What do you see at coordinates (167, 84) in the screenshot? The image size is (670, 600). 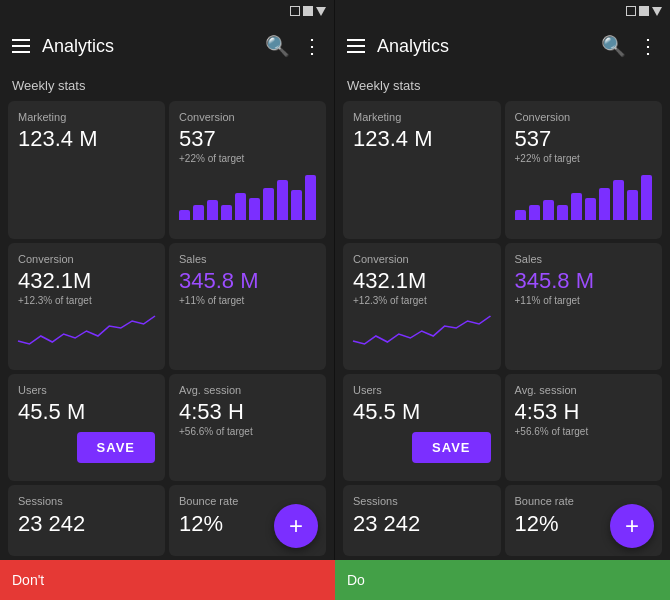 I see `weekly-stats-label-left: Weekly stats` at bounding box center [167, 84].